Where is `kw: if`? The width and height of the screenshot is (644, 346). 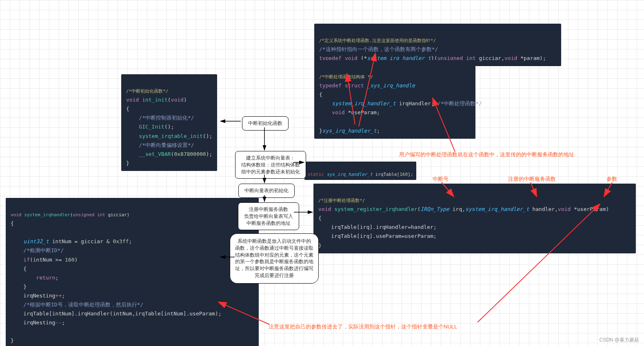 kw: if is located at coordinates (20, 260).